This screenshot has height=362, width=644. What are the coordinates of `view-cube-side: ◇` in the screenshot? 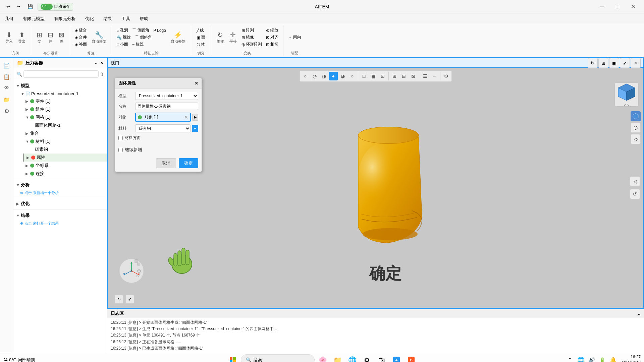 It's located at (636, 139).